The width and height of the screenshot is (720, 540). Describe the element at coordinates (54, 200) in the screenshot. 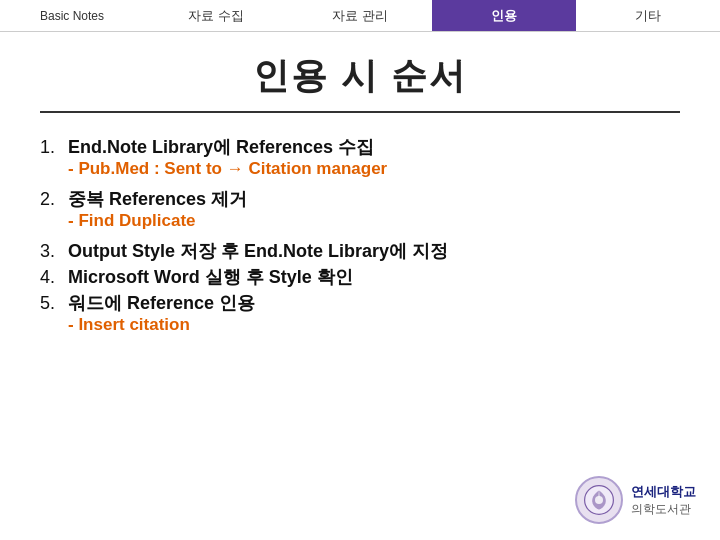

I see `list-number: 2.` at that location.